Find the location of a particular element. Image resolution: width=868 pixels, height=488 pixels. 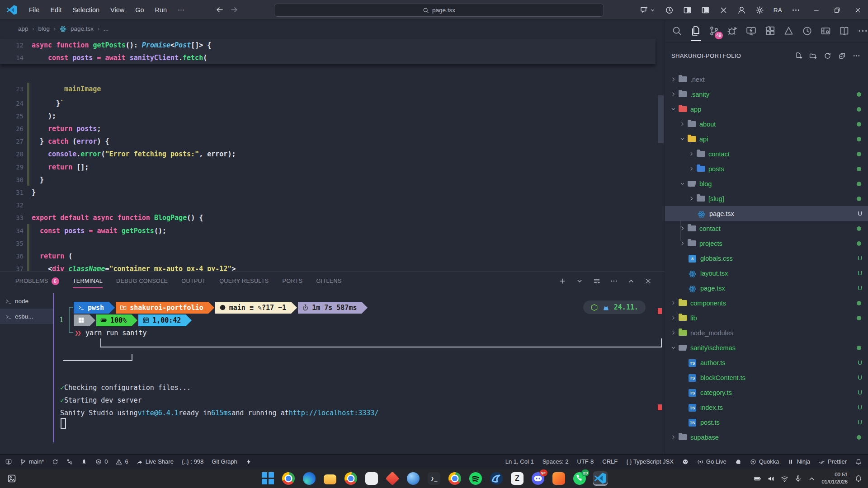

breadcrumb-item: page.tsx is located at coordinates (82, 29).